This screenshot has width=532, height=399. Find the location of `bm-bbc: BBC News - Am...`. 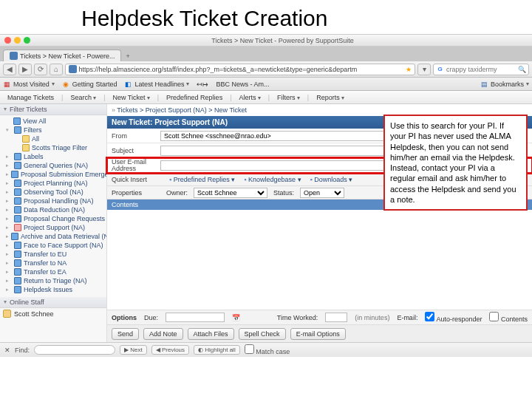

bm-bbc: BBC News - Am... is located at coordinates (242, 84).